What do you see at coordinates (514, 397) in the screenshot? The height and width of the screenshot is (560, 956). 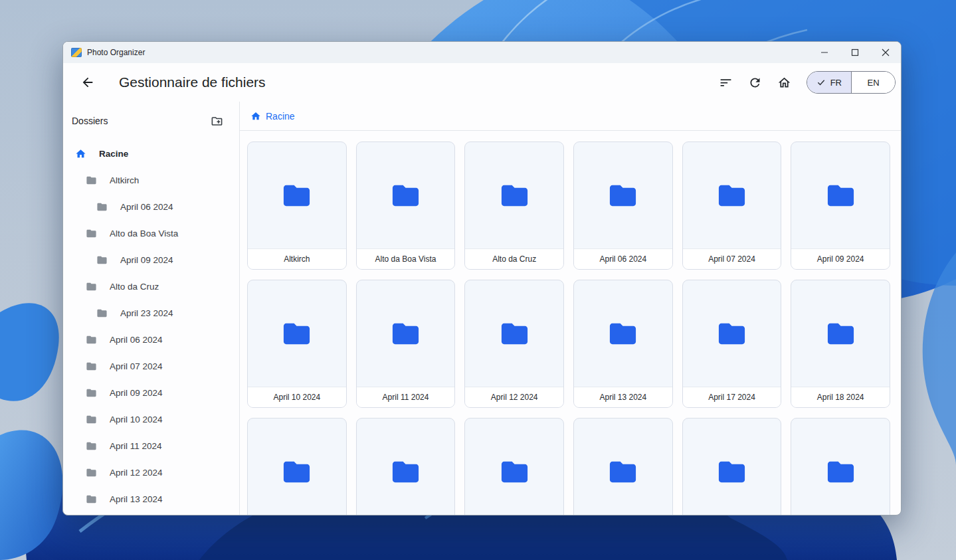 I see `folder-card-footer: April 12 2024` at bounding box center [514, 397].